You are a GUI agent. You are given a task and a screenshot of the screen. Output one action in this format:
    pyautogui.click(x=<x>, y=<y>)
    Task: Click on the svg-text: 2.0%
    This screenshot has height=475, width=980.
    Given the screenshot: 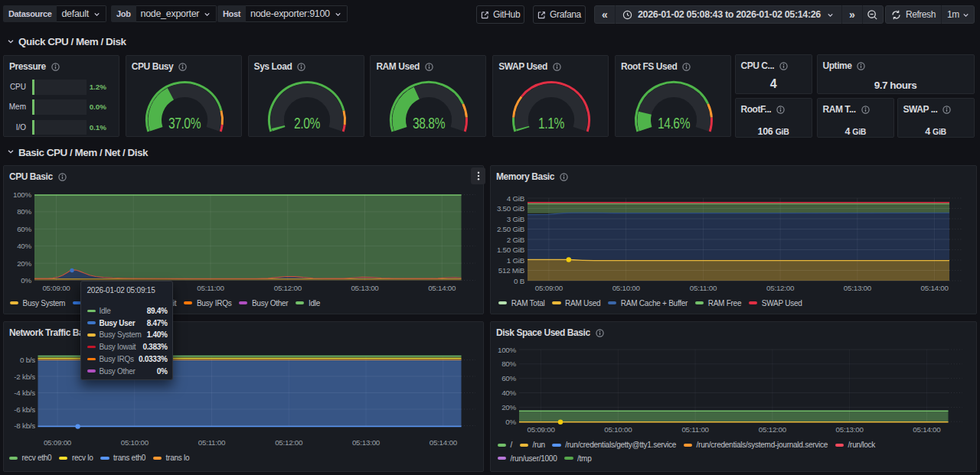 What is the action you would take?
    pyautogui.click(x=307, y=124)
    